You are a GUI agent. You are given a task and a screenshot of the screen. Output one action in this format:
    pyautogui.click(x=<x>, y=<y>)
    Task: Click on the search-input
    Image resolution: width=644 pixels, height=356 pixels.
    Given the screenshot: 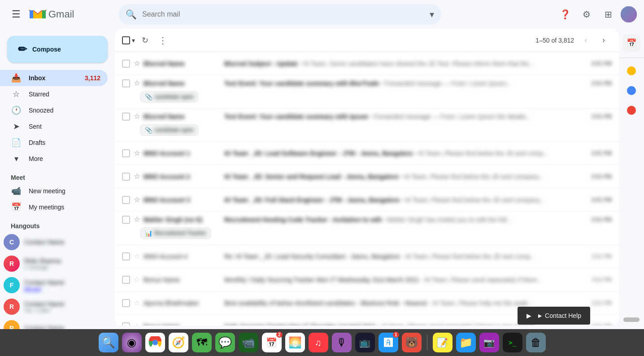 What is the action you would take?
    pyautogui.click(x=283, y=14)
    